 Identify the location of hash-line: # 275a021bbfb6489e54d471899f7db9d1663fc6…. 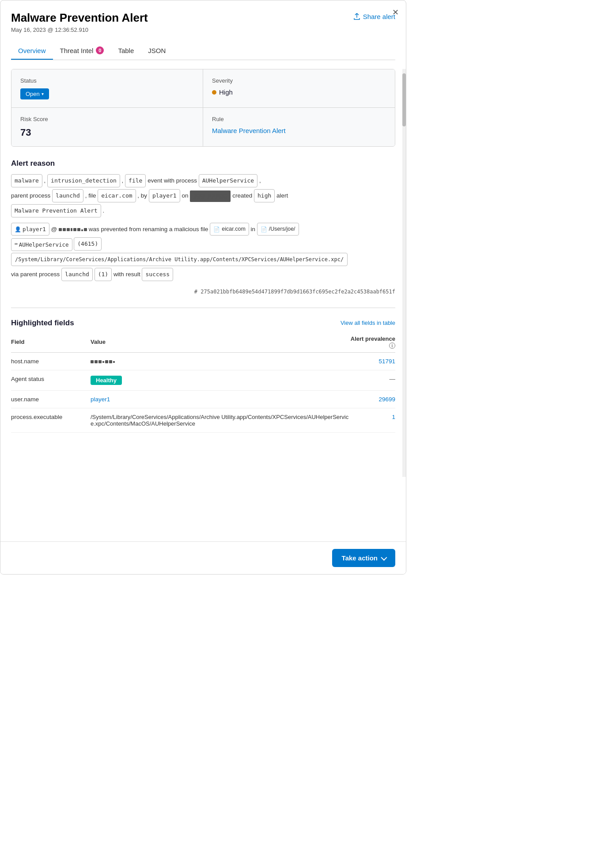
(203, 291).